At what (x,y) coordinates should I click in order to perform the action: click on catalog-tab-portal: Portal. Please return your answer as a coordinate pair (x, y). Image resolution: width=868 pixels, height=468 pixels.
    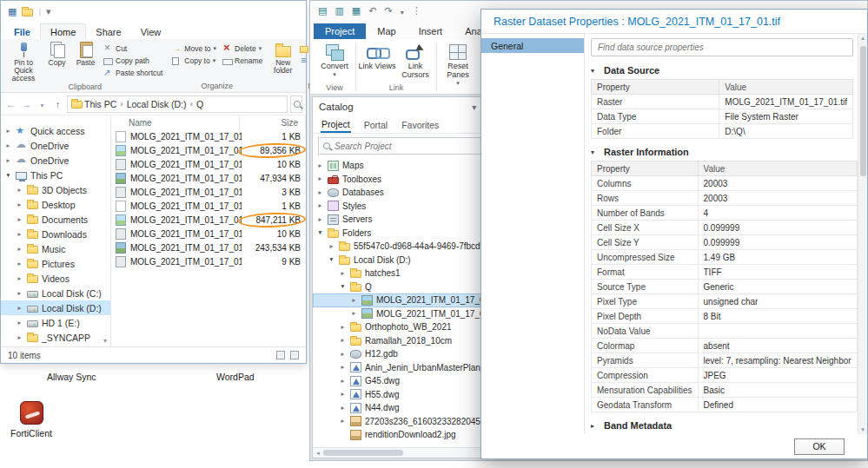
    Looking at the image, I should click on (375, 125).